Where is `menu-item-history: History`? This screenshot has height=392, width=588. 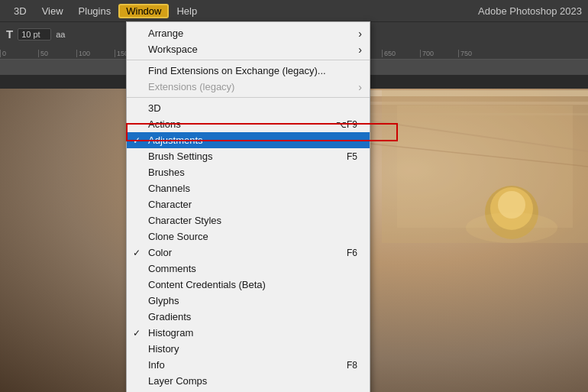
menu-item-history: History is located at coordinates (248, 348).